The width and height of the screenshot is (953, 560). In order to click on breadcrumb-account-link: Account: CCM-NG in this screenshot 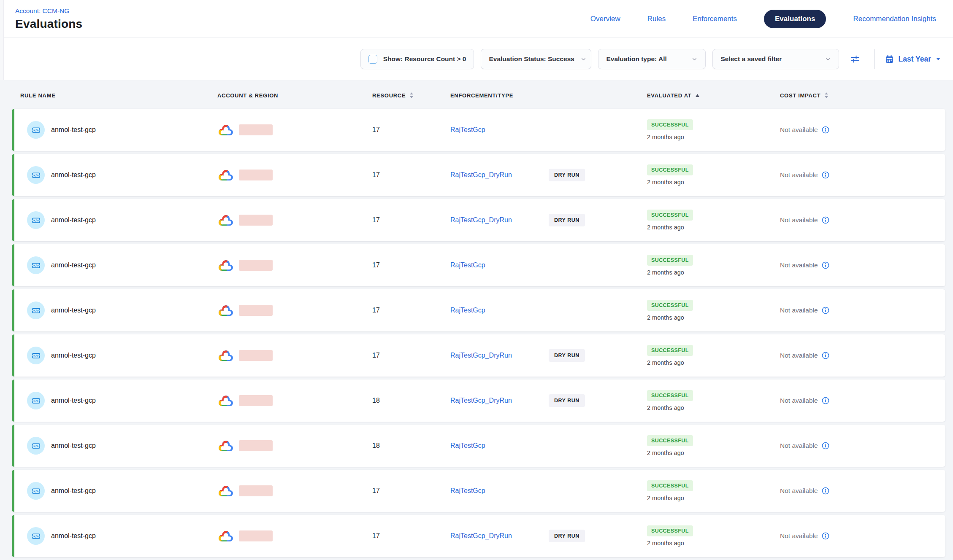, I will do `click(49, 11)`.